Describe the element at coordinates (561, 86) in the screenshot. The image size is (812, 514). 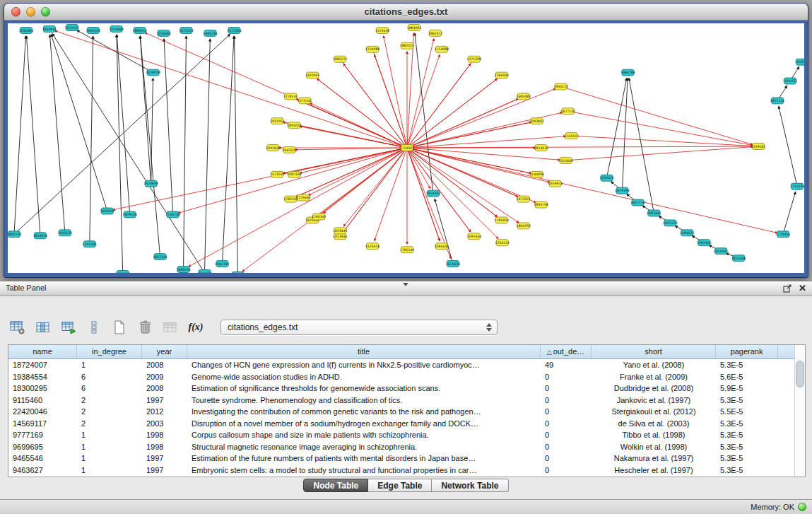
I see `graph-node: 1950123` at that location.